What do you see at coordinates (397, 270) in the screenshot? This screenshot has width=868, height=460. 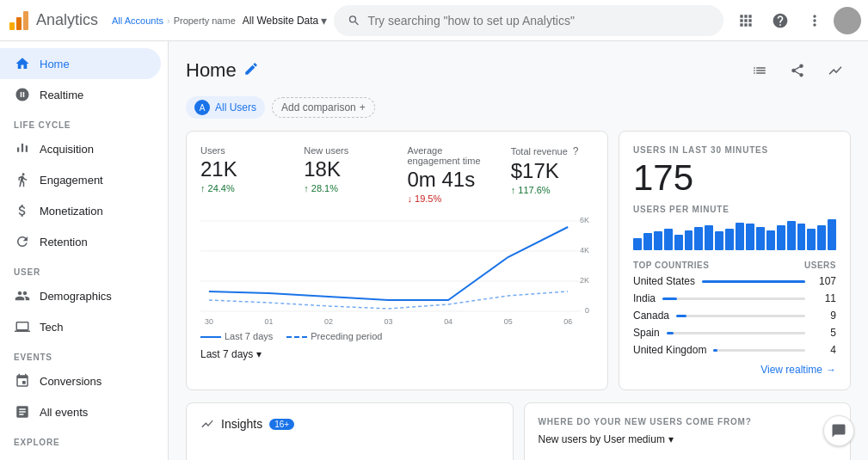 I see `line-chart: 6K 4K 2K 0 30` at bounding box center [397, 270].